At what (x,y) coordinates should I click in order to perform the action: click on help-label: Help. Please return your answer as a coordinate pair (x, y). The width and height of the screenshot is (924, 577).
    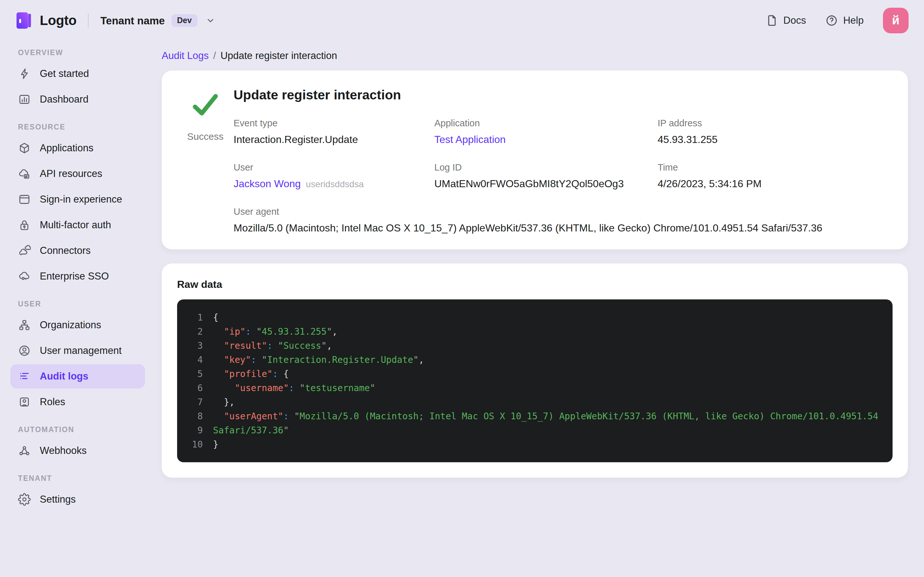
    Looking at the image, I should click on (853, 21).